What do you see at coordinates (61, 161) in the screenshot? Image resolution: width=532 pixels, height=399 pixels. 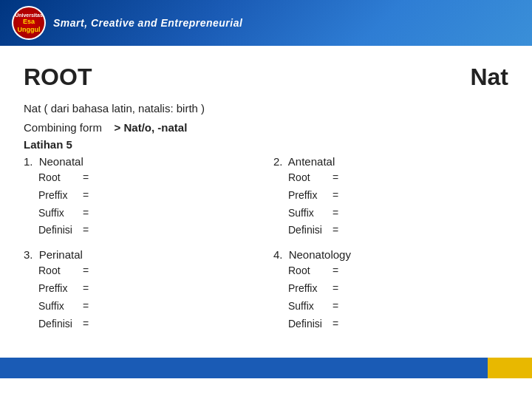 I see `exercise-name-1: Neonatal` at bounding box center [61, 161].